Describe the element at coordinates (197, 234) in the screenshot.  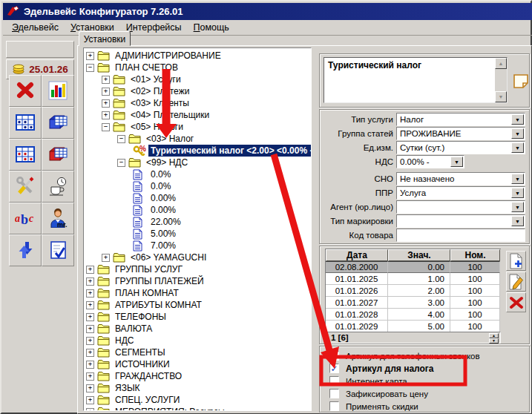
I see `tree-item: 5.00%` at that location.